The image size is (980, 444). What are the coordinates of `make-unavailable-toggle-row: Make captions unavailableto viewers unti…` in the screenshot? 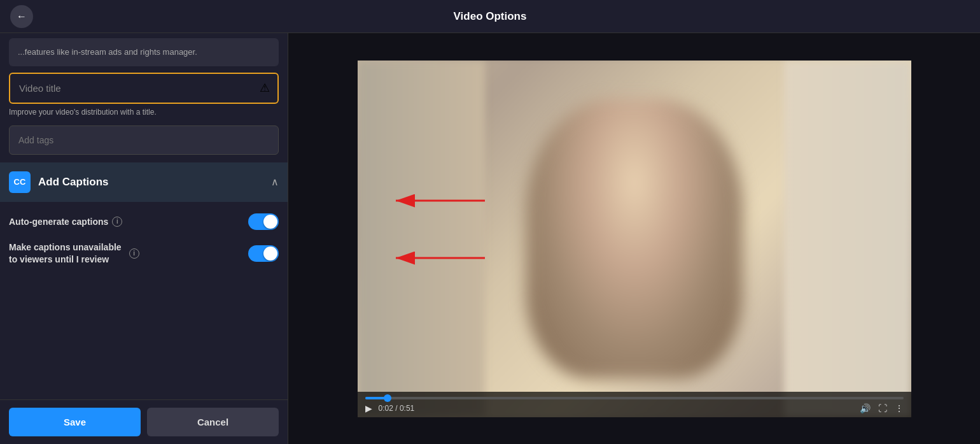 It's located at (144, 254).